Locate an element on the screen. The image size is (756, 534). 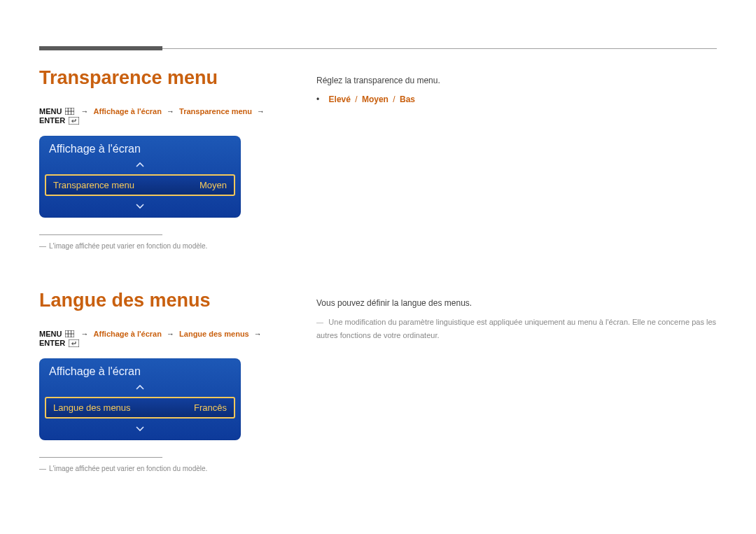
path-segment: Transparence menu is located at coordinates (216, 111).